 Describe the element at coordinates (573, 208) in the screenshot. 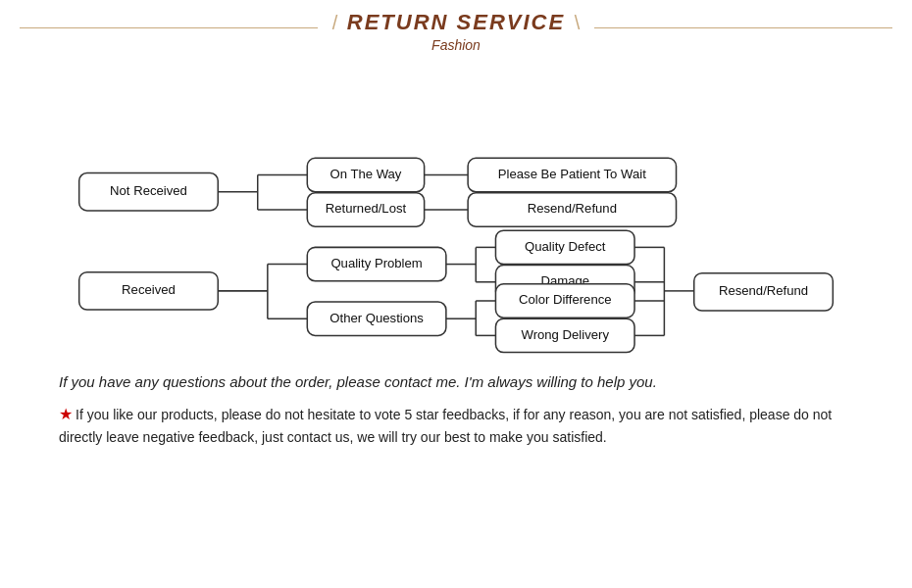

I see `resend-refund-1-label: Resend/Refund` at that location.